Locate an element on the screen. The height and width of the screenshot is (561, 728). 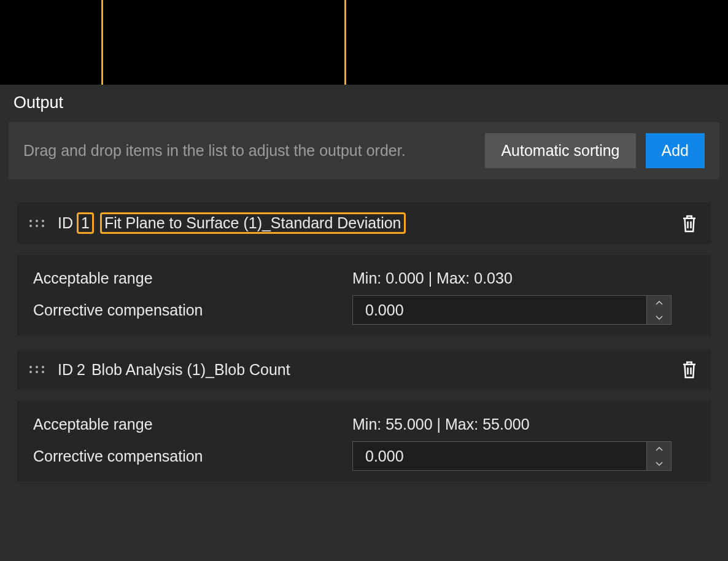
output-toolbar: Drag and drop items in the list to adjus… is located at coordinates (364, 151).